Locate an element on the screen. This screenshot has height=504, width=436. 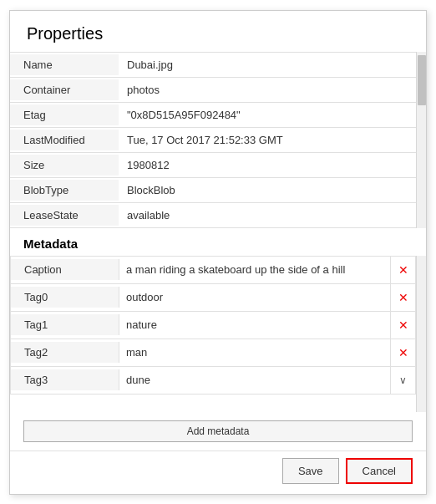
metadata-label: Tag1 is located at coordinates (65, 324).